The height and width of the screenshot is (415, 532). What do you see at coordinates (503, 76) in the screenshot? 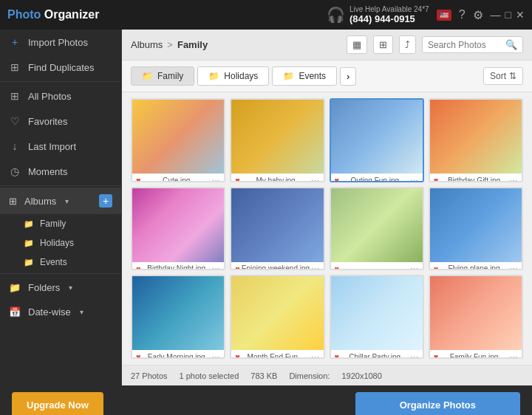
I see `sort-button: Sort ⇅` at bounding box center [503, 76].